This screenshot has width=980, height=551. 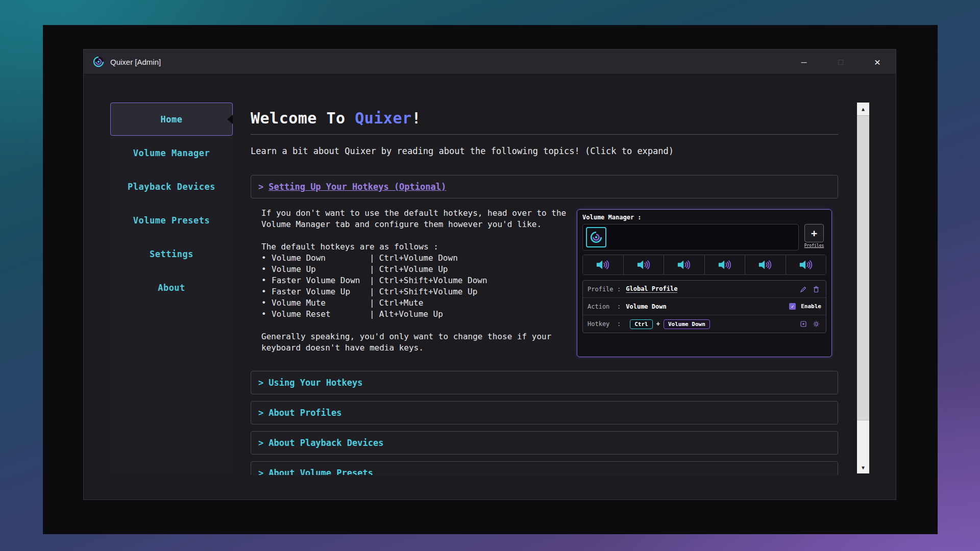 I want to click on hotkey-row: • Faster Volume Up | Ctrl+Shift+Volume U…, so click(x=418, y=292).